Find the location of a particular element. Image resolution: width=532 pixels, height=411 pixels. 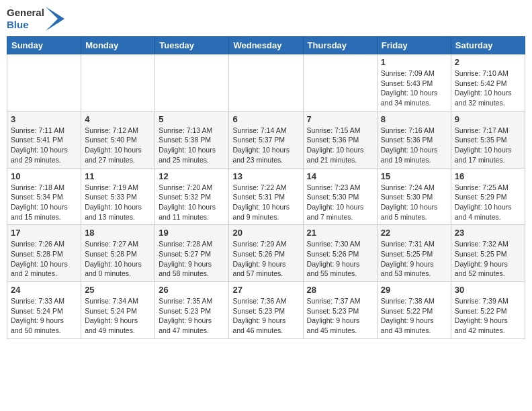

day-info: Sunrise: 7:28 AM Sunset: 5:27 PM Dayligh… is located at coordinates (192, 259).